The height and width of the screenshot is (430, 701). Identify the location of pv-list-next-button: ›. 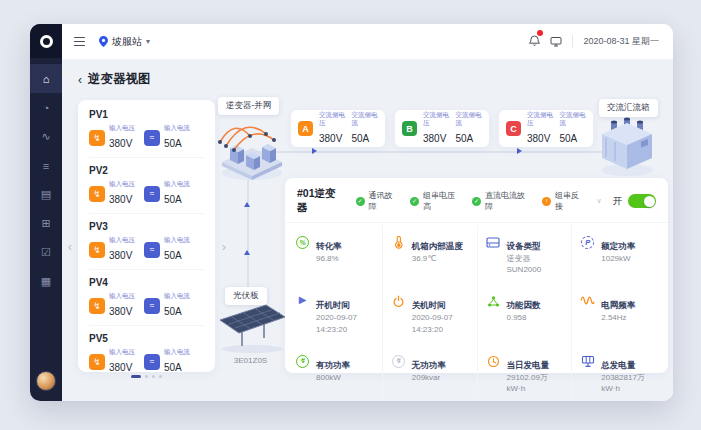
(224, 246).